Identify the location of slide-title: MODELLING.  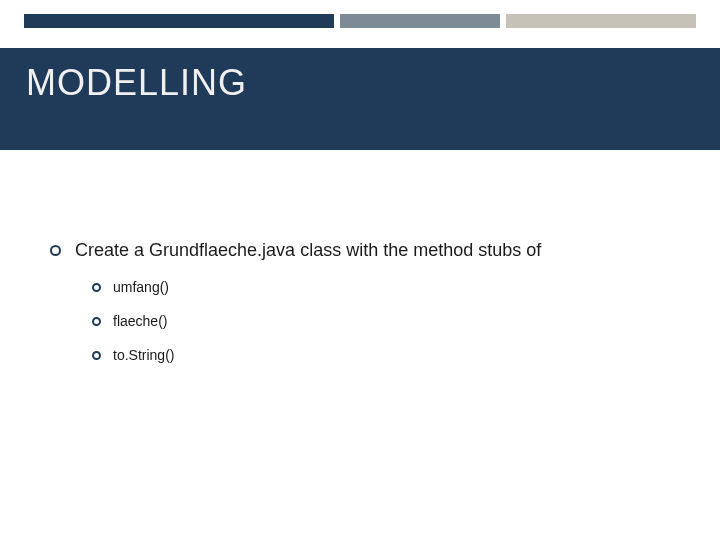
(136, 83).